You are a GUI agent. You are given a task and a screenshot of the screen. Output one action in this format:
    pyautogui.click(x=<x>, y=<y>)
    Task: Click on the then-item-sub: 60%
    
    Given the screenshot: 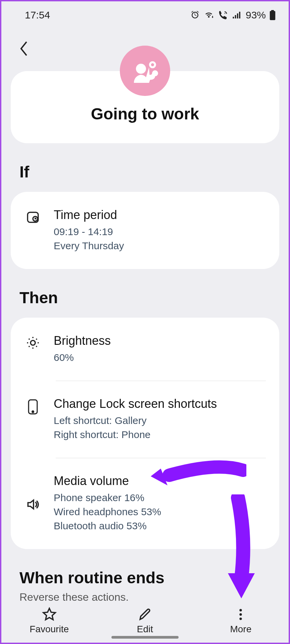 What is the action you would take?
    pyautogui.click(x=160, y=358)
    